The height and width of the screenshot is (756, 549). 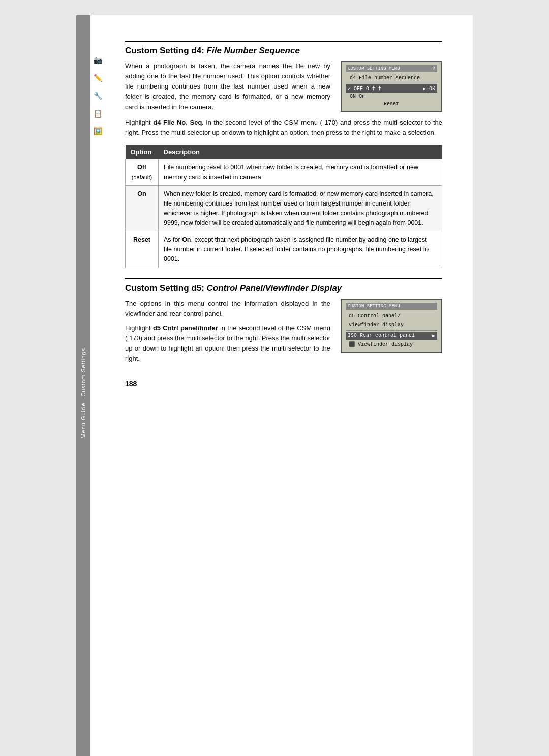 What do you see at coordinates (374, 69) in the screenshot?
I see `d4-lcd-title: CUSTOM SETTING MENU` at bounding box center [374, 69].